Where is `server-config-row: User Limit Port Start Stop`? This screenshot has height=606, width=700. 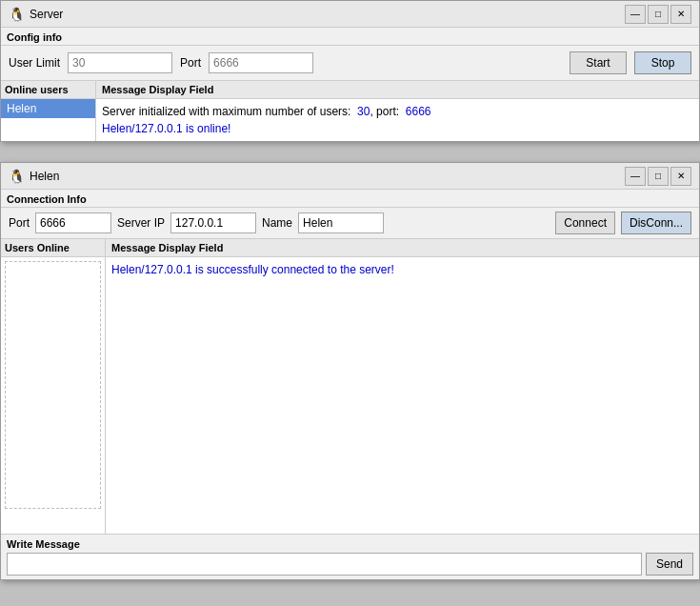
server-config-row: User Limit Port Start Stop is located at coordinates (350, 63).